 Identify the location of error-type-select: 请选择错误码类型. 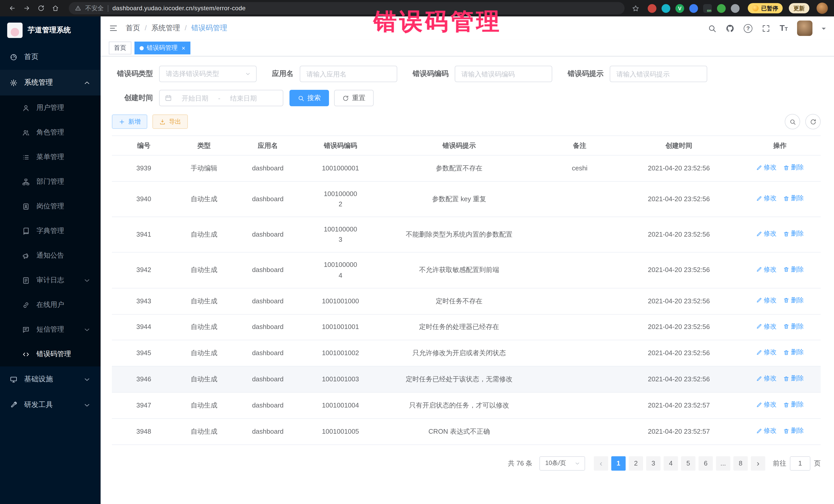
(208, 74).